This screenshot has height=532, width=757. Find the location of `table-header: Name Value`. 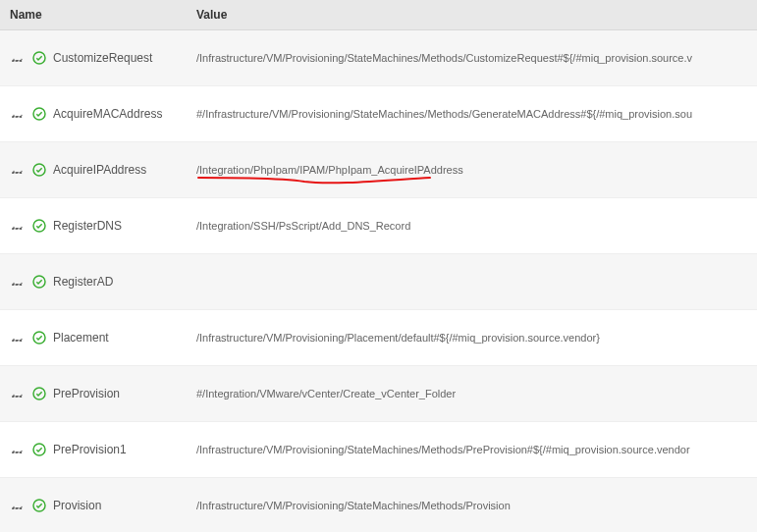

table-header: Name Value is located at coordinates (379, 16).